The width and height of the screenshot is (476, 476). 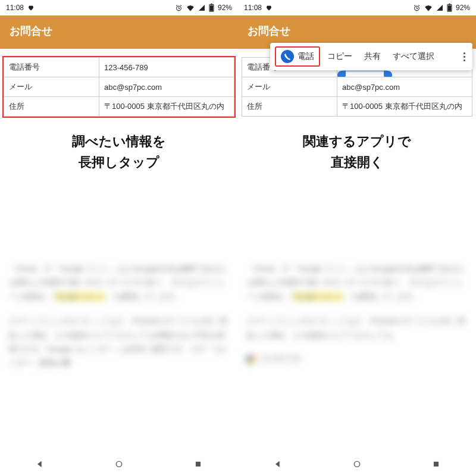 I want to click on selection-handle-right, so click(x=388, y=74).